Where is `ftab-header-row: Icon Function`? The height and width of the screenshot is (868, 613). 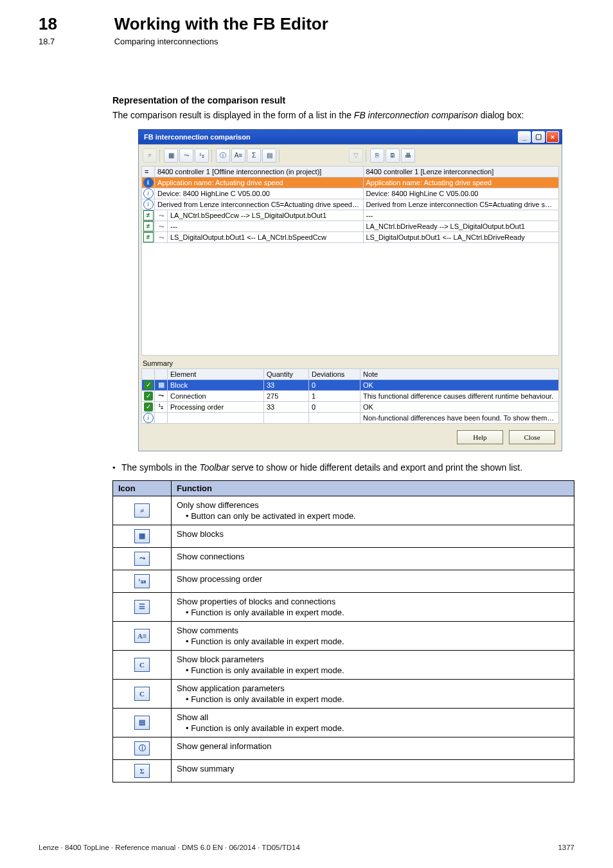 ftab-header-row: Icon Function is located at coordinates (344, 488).